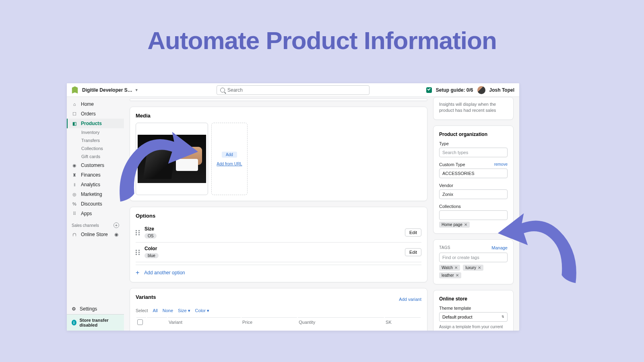 This screenshot has height=362, width=644. Describe the element at coordinates (74, 175) in the screenshot. I see `finances-icon: ♜` at that location.